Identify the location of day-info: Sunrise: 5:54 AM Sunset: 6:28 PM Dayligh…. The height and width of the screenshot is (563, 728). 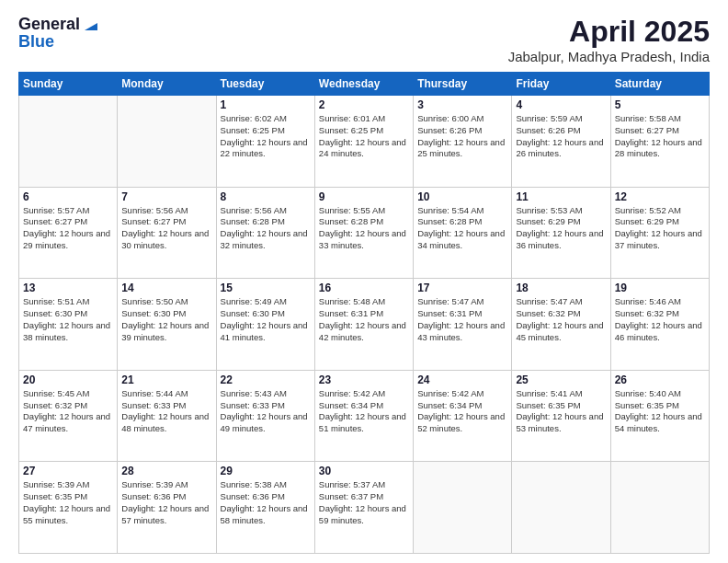
(462, 228).